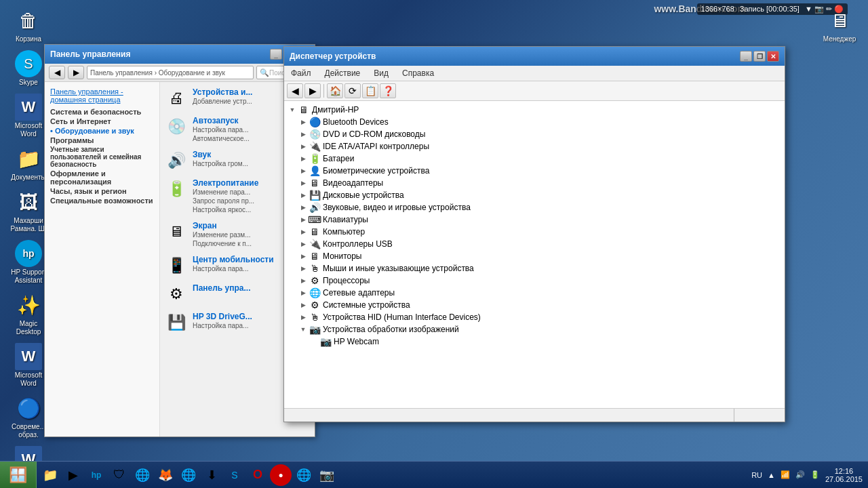 This screenshot has height=488, width=868. I want to click on tree-network: ▶ 🌐 Сетевые адаптеры, so click(534, 293).